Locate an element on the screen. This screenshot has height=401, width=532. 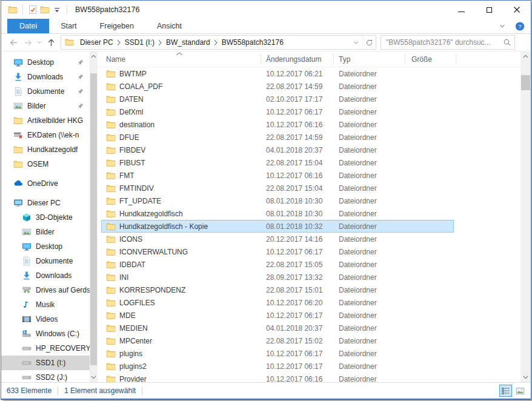
maximize-button is located at coordinates (489, 10).